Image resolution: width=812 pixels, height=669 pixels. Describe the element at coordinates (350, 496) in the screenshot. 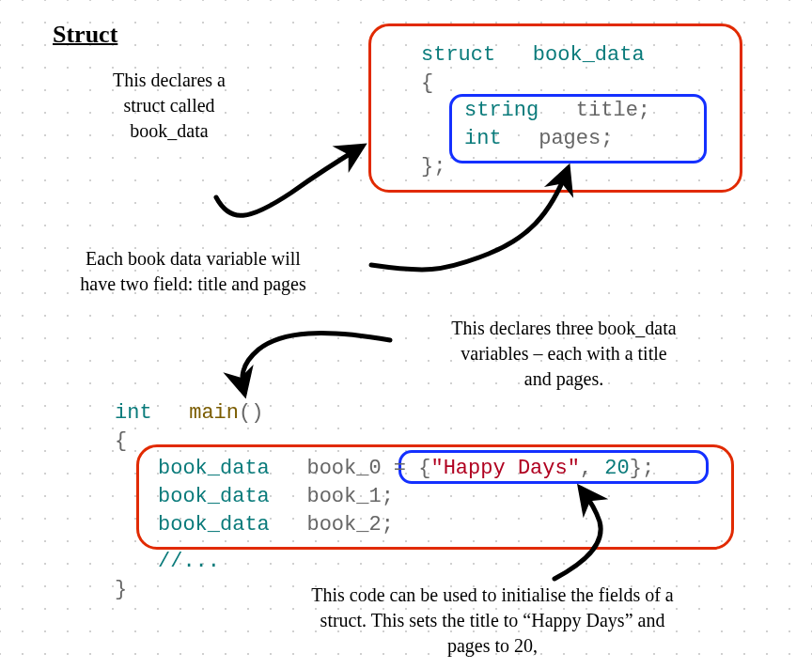

I see `book1-name: book_1;` at that location.